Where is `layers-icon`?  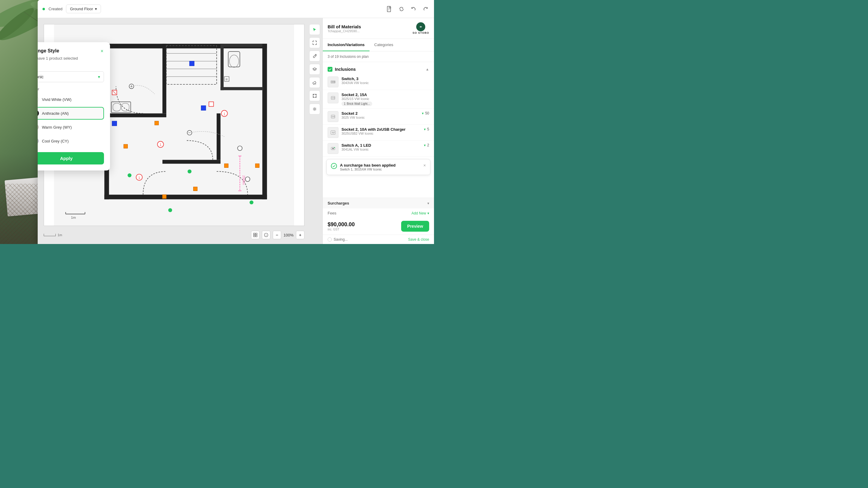
layers-icon is located at coordinates (315, 69).